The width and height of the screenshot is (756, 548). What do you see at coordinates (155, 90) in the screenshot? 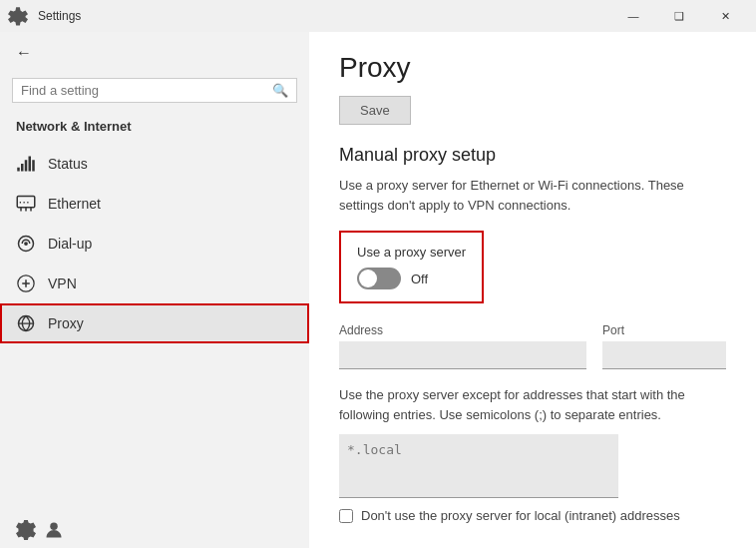
I see `search-box: 🔍` at bounding box center [155, 90].